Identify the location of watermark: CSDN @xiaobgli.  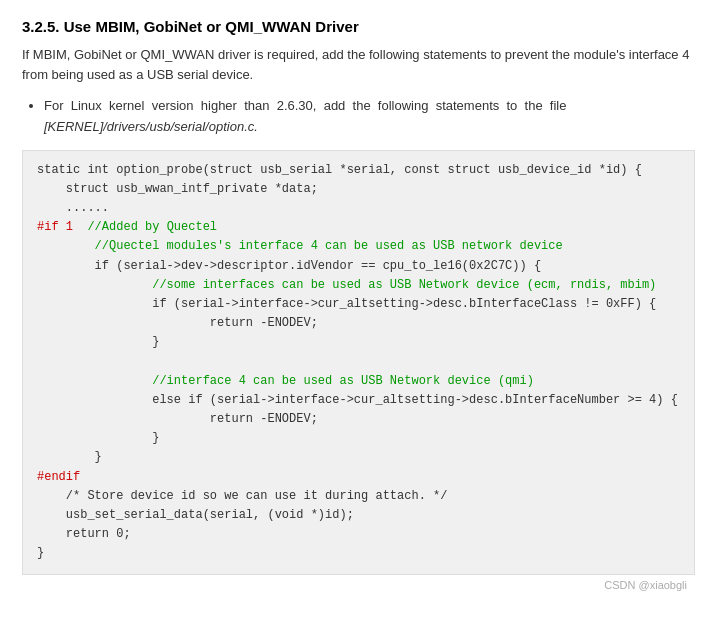
(358, 587).